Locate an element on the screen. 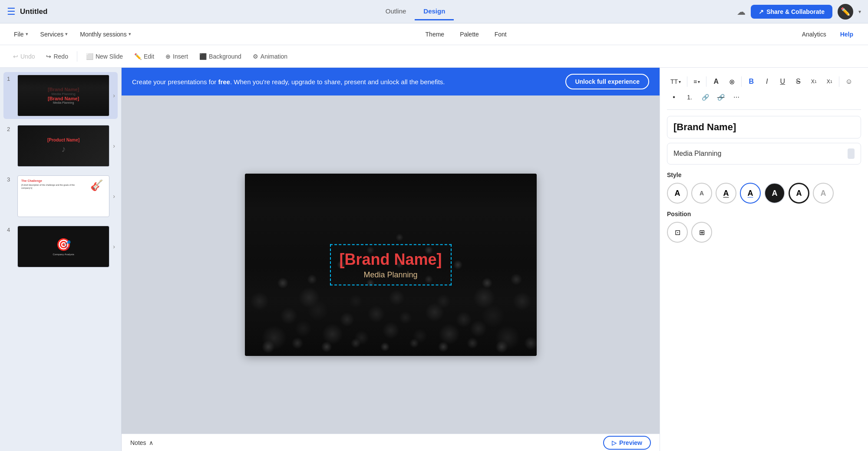  align-dropdown: ≡ ▾ is located at coordinates (696, 82).